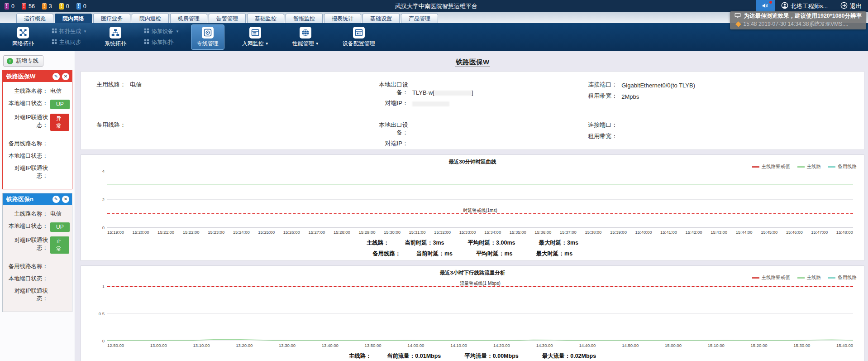  I want to click on line-panel-body: 主线路名称：电信本地端口状态：UP对端IP联通状态：正常备用线路名称：本地端口状…, so click(37, 258).